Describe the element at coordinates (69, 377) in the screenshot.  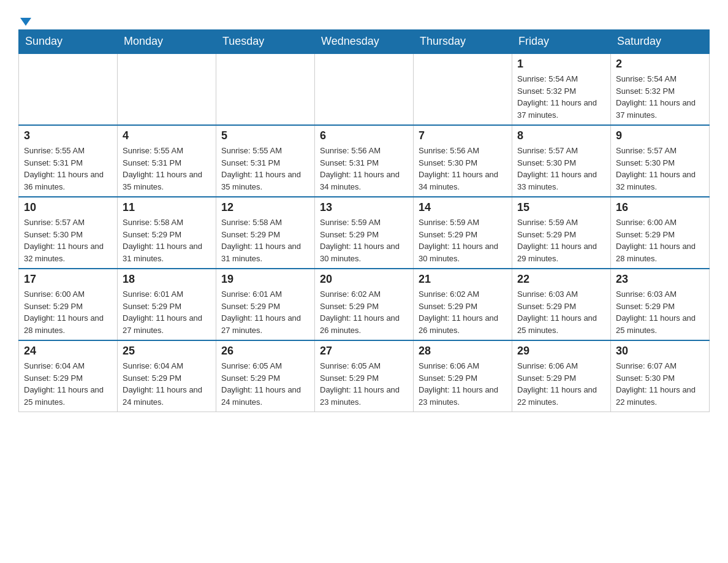
I see `calendar-cell: 24Sunrise: 6:04 AM Sunset: 5:29 PM Dayli…` at that location.